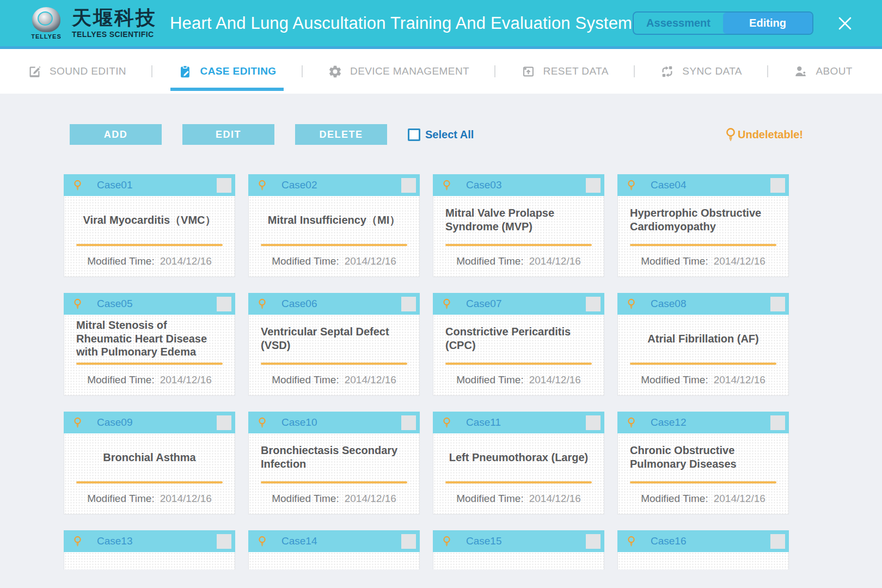 Image resolution: width=882 pixels, height=588 pixels. What do you see at coordinates (483, 422) in the screenshot?
I see `case-id-label: Case11` at bounding box center [483, 422].